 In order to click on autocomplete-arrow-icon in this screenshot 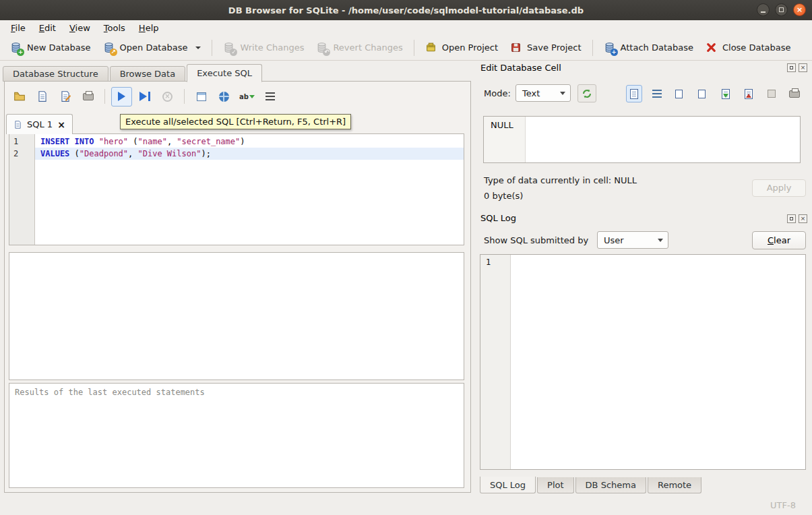, I will do `click(252, 97)`.